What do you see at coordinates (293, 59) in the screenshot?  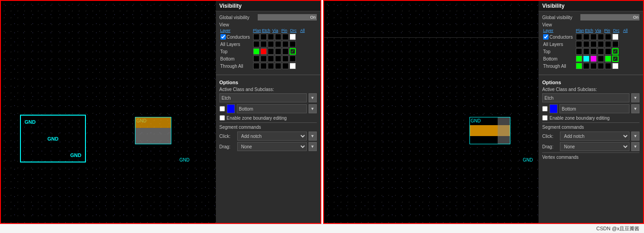 I see `bot-all-left` at bounding box center [293, 59].